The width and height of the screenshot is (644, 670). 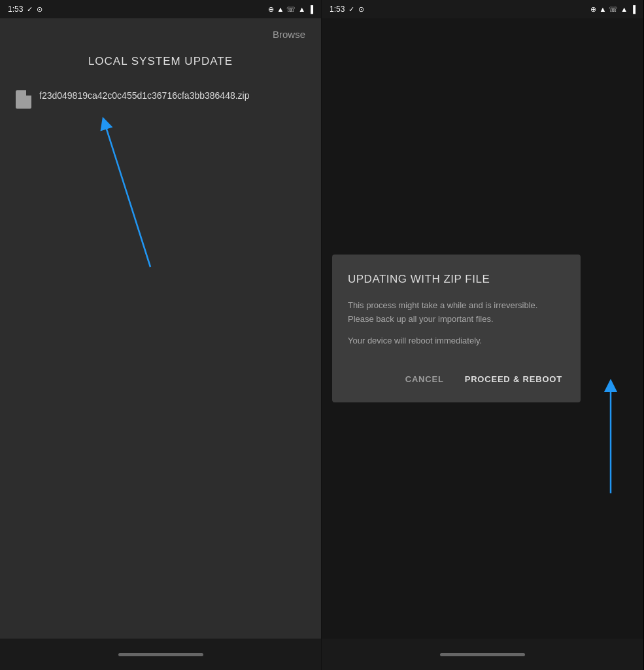 I want to click on status-icons-right: ⊕ ▲ ☏ ▲ ▐, so click(x=613, y=9).